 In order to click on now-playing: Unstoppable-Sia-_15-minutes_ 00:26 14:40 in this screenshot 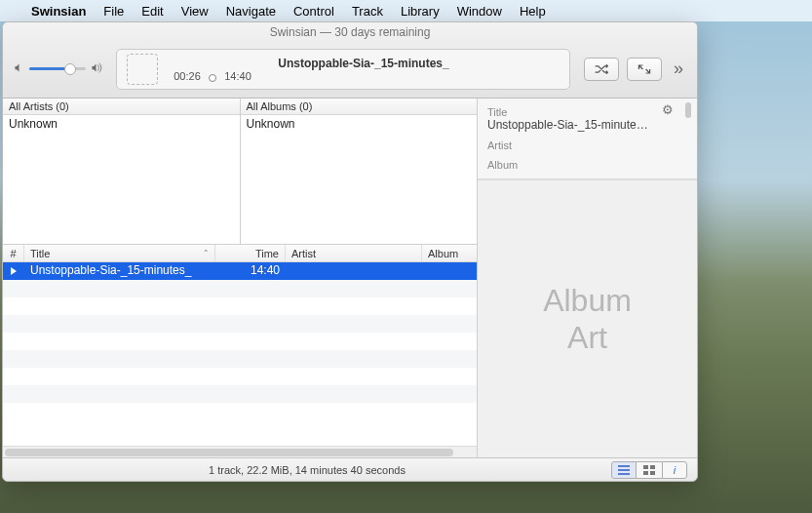, I will do `click(343, 69)`.